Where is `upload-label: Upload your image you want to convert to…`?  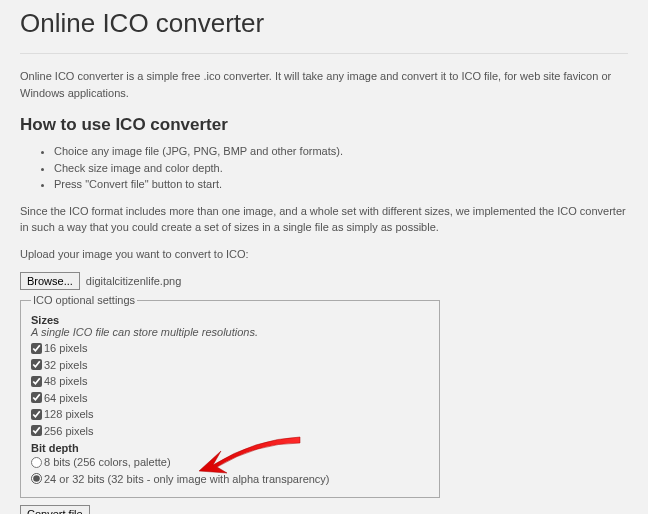 upload-label: Upload your image you want to convert to… is located at coordinates (324, 254).